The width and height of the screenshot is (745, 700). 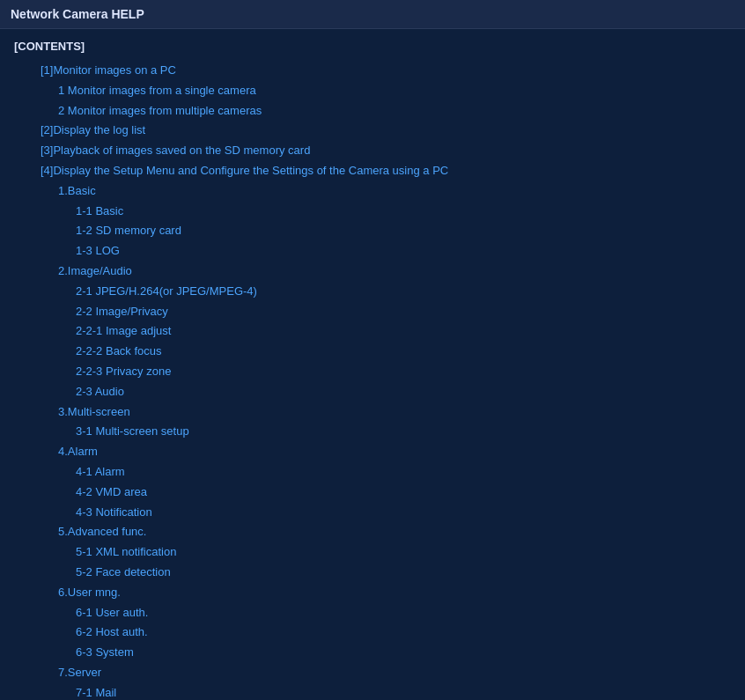 I want to click on toc-link-s4-6-2: 6-2 Host auth., so click(x=112, y=632).